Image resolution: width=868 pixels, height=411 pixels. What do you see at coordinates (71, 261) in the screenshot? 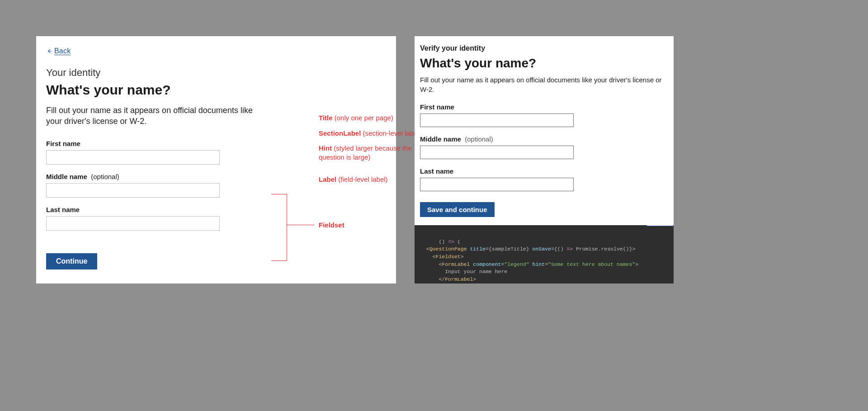
I see `continue-button: Continue` at bounding box center [71, 261].